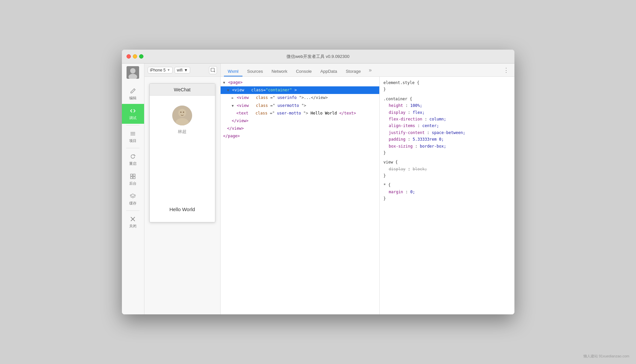 The image size is (636, 364). What do you see at coordinates (182, 115) in the screenshot?
I see `user-avatar` at bounding box center [182, 115].